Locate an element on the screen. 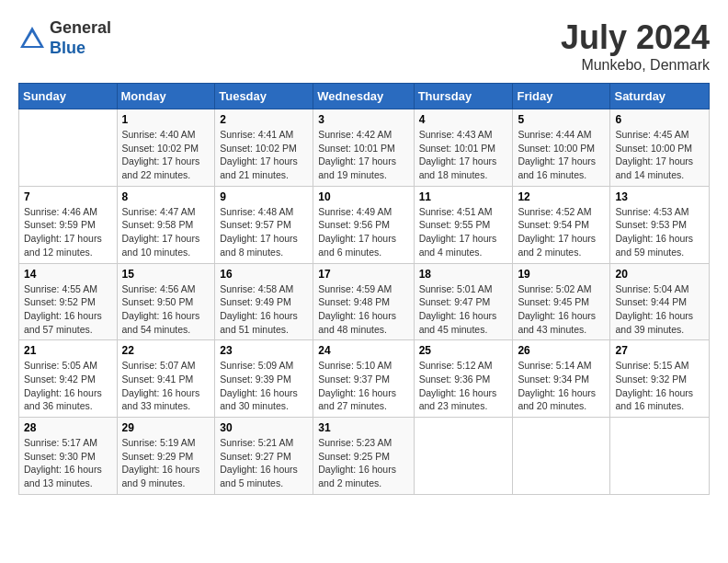 The height and width of the screenshot is (563, 728). calendar-week-4: 21Sunrise: 5:05 AMSunset: 9:42 PMDayligh… is located at coordinates (364, 379).